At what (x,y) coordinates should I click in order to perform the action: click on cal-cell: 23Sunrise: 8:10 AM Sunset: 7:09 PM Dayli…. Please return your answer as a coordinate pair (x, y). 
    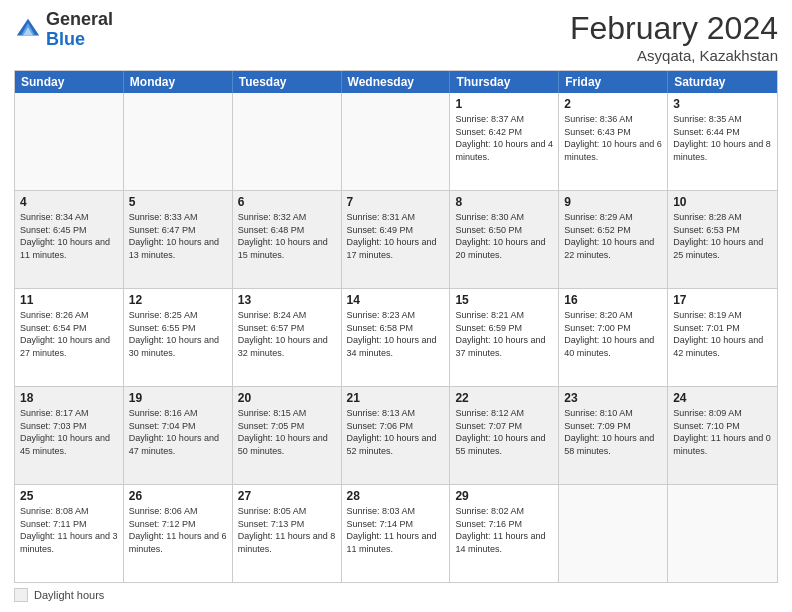
    Looking at the image, I should click on (614, 436).